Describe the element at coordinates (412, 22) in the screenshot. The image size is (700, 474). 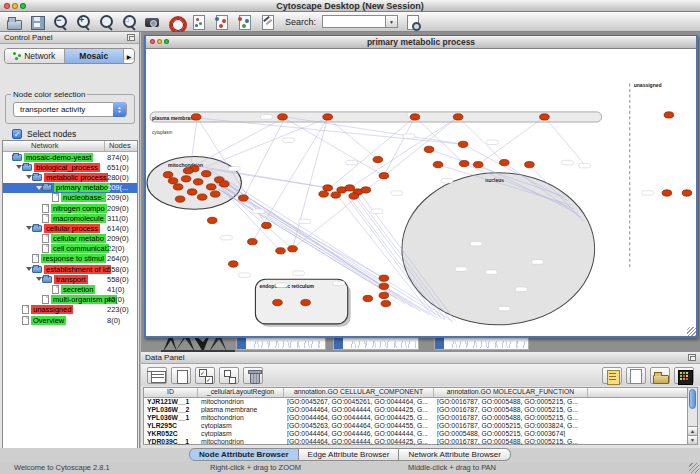
I see `report-icon` at that location.